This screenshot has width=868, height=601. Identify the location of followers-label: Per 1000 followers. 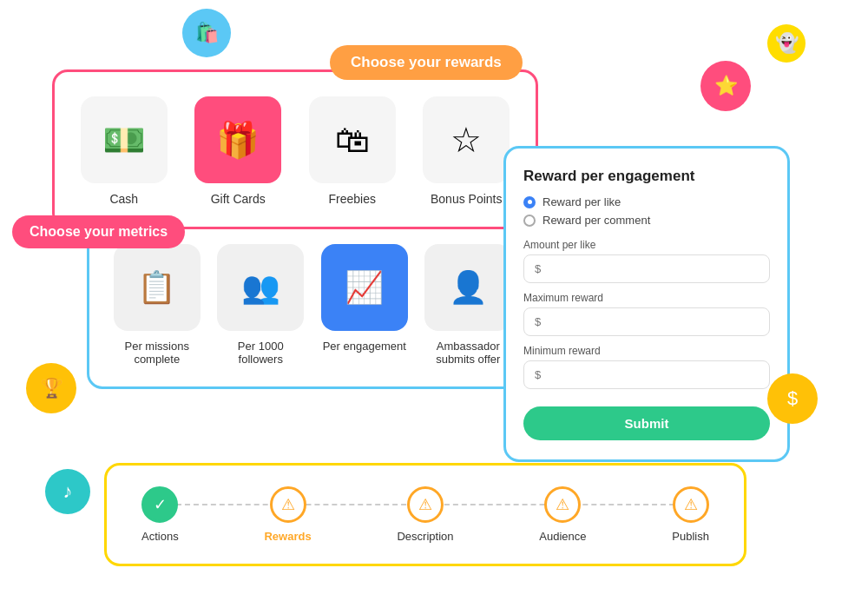
(260, 353).